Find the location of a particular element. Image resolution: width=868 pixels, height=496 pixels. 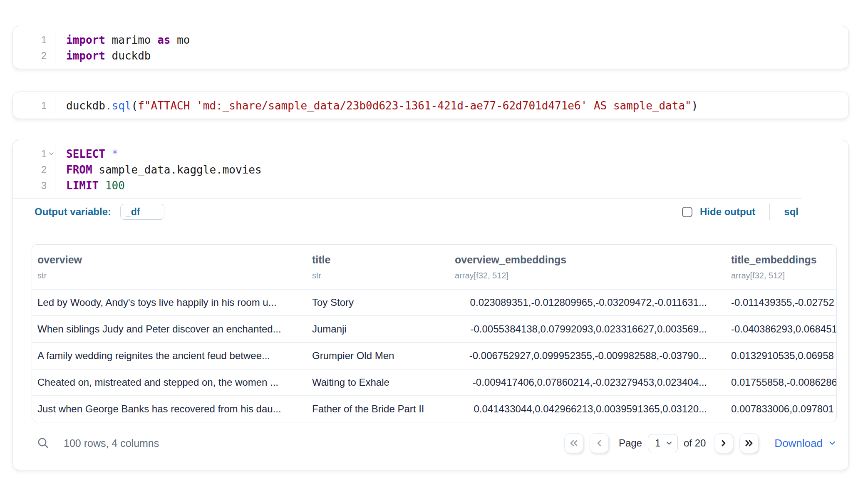

language-badge: sql is located at coordinates (791, 212).